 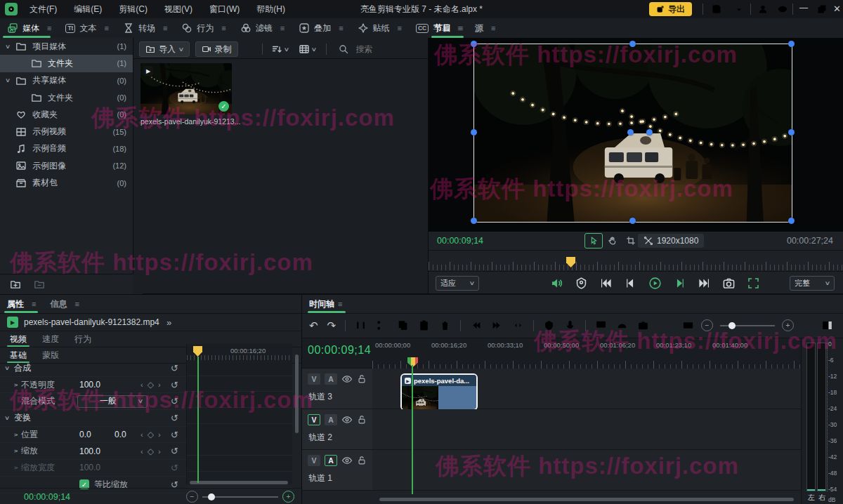 What do you see at coordinates (66, 183) in the screenshot?
I see `sidebar-item-asset-pack: 素材包 (0)` at bounding box center [66, 183].